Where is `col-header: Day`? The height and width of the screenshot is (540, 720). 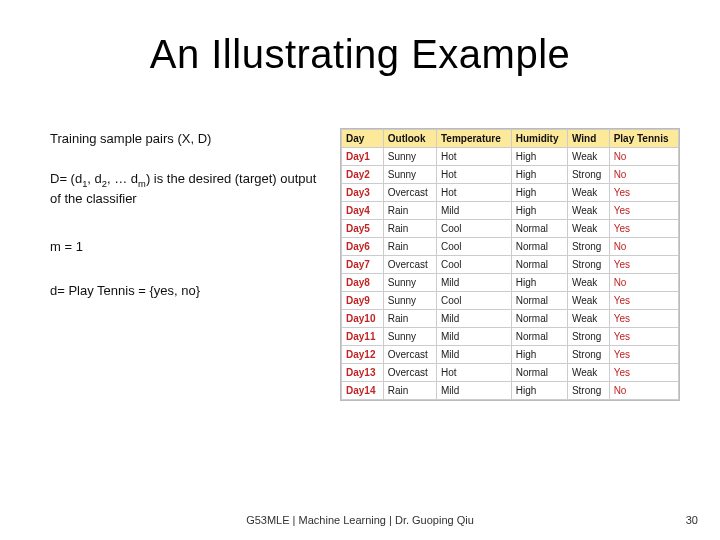
col-header: Day is located at coordinates (363, 139).